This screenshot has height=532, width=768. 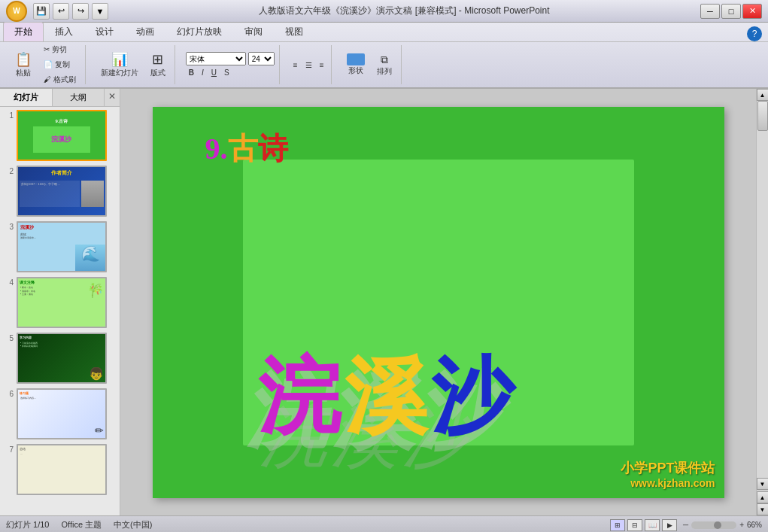 I want to click on slides-list: 1 9.古诗 浣溪沙 2 作者简介, so click(x=60, y=312).